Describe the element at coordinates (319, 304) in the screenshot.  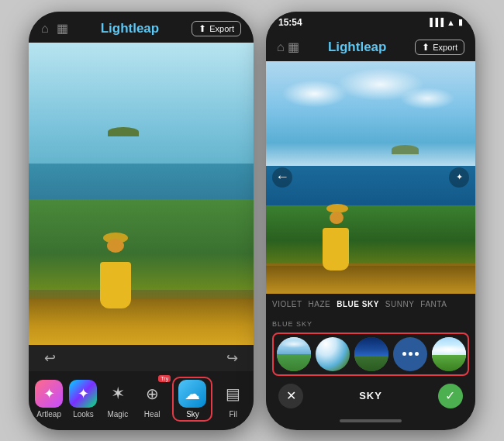
I see `tab-haze: HAZE` at that location.